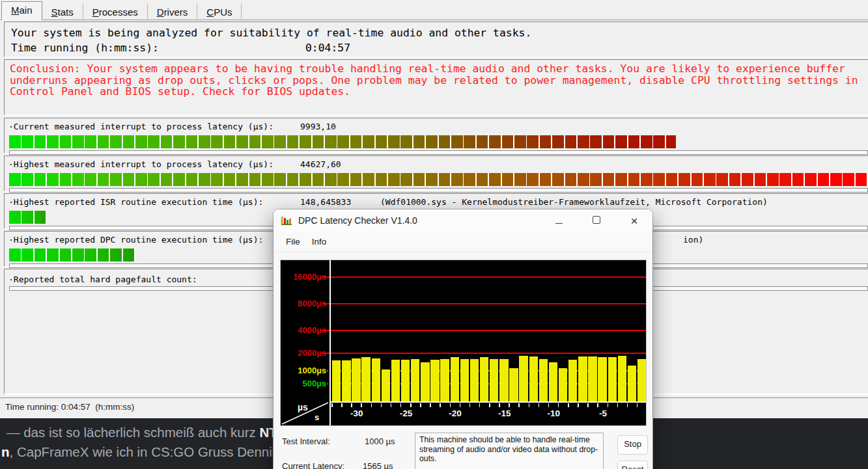  What do you see at coordinates (303, 330) in the screenshot?
I see `y-tick-label: 4000µs` at bounding box center [303, 330].